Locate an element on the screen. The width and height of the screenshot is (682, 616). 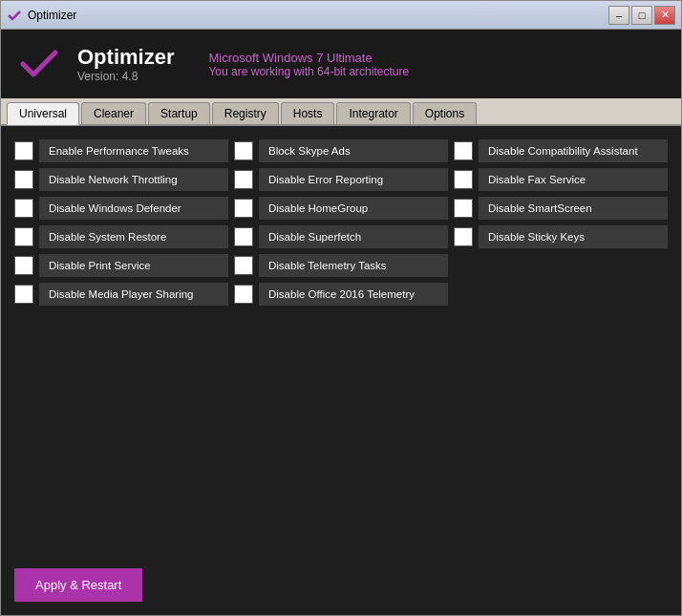
header-info: Microsoft Windows 7 Ultimate You are wor… is located at coordinates (309, 65).